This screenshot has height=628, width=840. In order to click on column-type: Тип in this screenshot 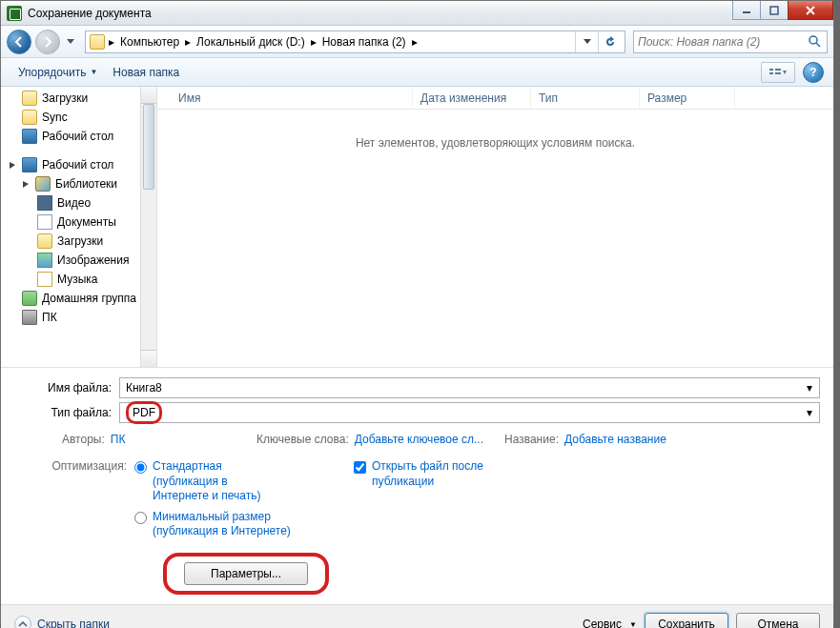, I will do `click(585, 97)`.